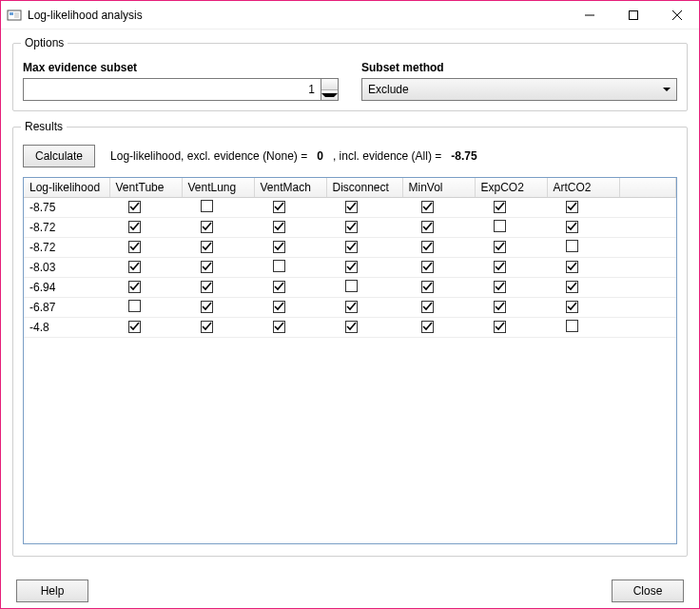  Describe the element at coordinates (44, 127) in the screenshot. I see `results-group-label: Results` at that location.